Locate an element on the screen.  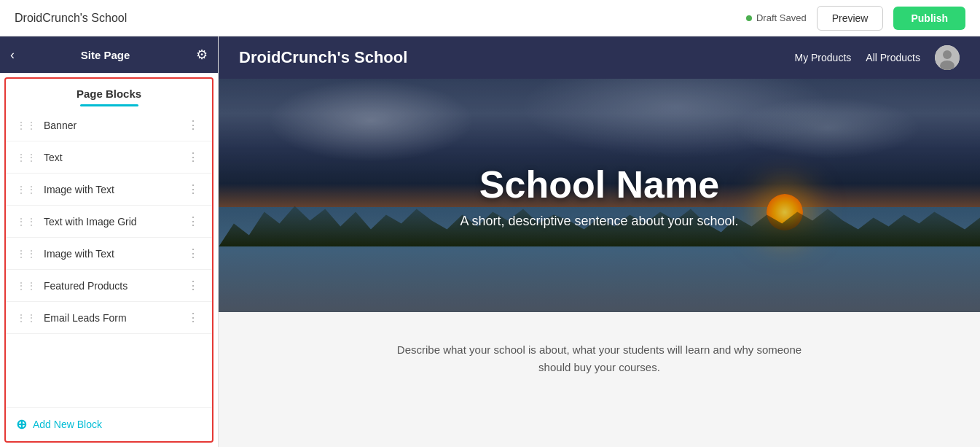
preview-header: DroidCrunch's School My Products All Pro… is located at coordinates (599, 58).